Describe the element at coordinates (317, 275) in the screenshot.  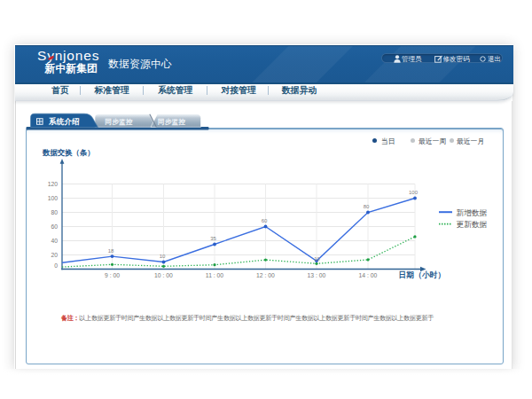
I see `svg-text: 13 : 00` at that location.